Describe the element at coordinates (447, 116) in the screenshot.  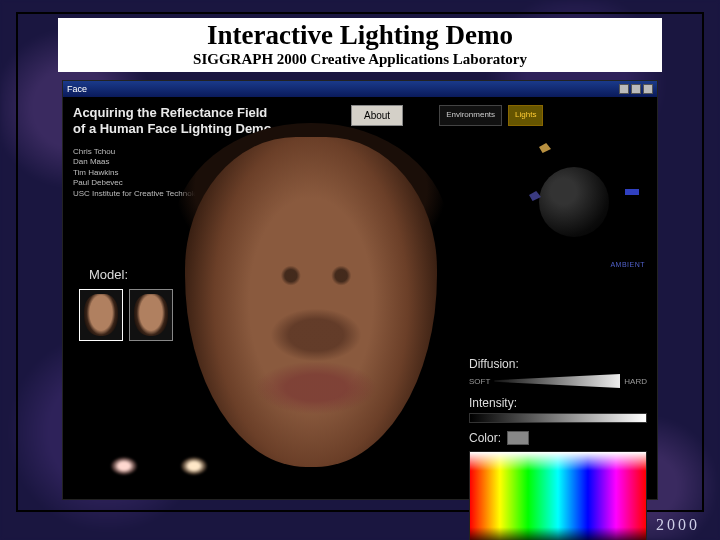
I see `tab-bar: About Environments Lights` at that location.